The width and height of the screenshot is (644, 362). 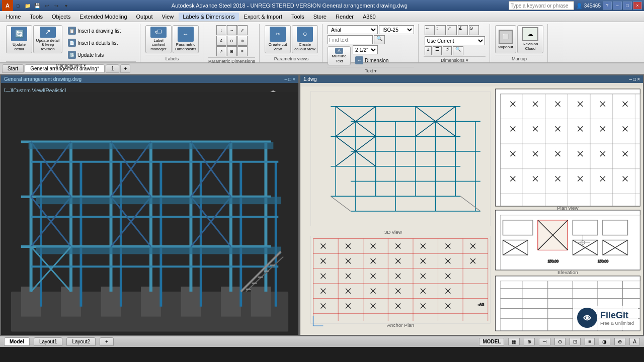 I want to click on update-keep-revision-btn: ↗ Update detail & keep revision, so click(x=48, y=39).